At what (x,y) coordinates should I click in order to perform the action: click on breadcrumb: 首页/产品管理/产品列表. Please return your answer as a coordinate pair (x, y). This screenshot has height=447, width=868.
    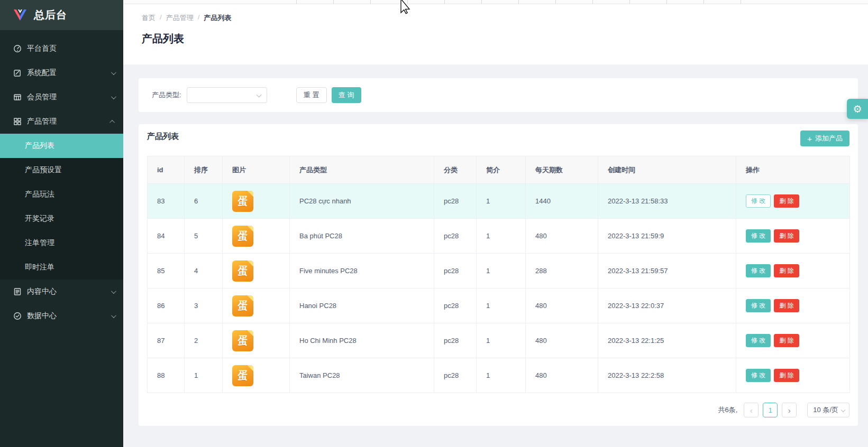
    Looking at the image, I should click on (186, 18).